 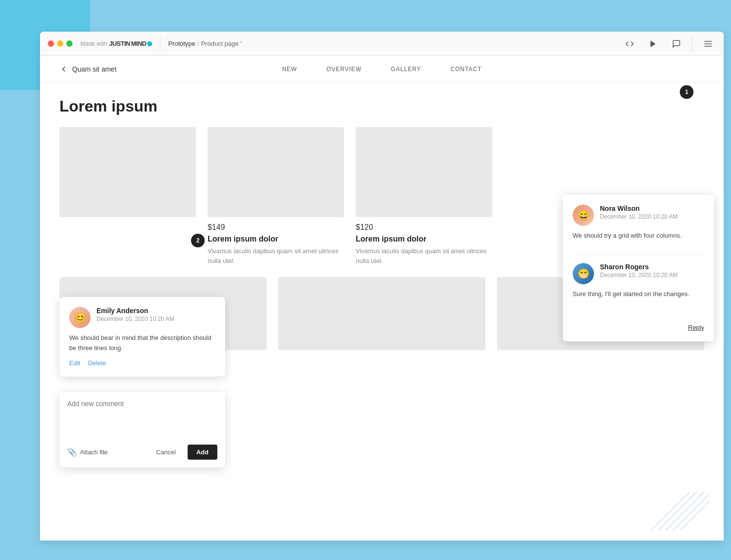 I want to click on reply-button: Reply, so click(x=696, y=327).